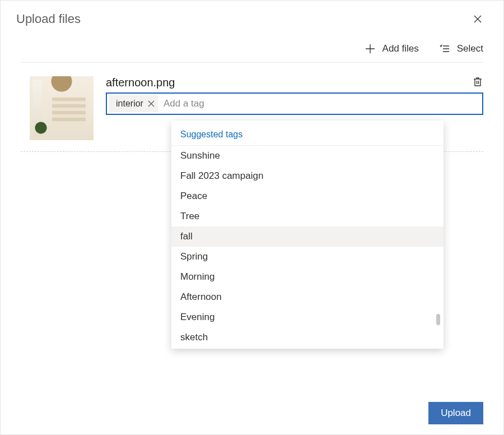 Image resolution: width=504 pixels, height=435 pixels. I want to click on dialog-header: Upload files, so click(252, 16).